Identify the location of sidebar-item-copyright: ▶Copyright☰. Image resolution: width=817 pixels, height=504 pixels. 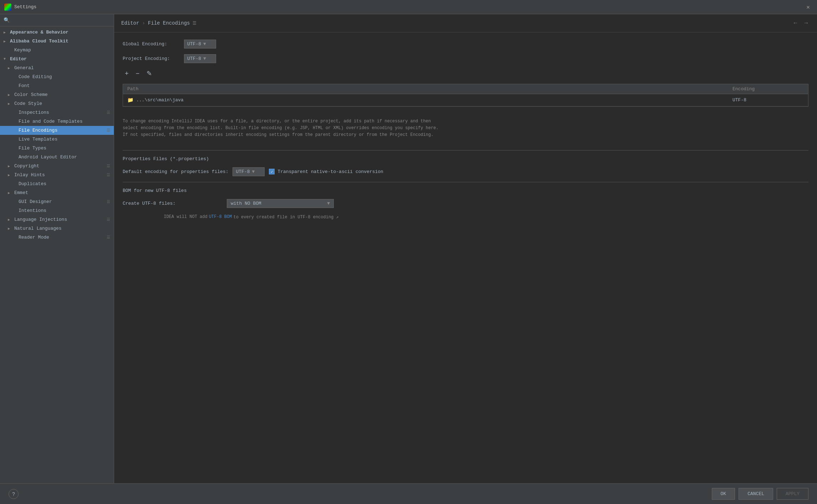
(57, 166).